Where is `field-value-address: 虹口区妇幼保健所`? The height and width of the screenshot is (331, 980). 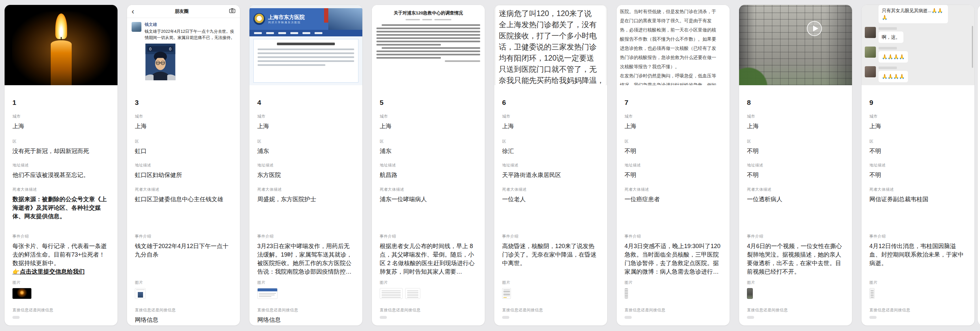
field-value-address: 虹口区妇幼保健所 is located at coordinates (183, 175).